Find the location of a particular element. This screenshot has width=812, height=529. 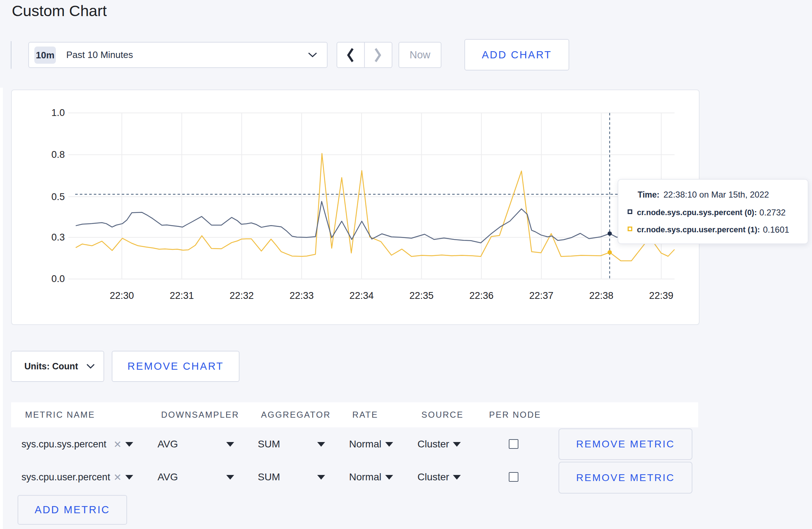

svg-text: 22:31 is located at coordinates (182, 296).